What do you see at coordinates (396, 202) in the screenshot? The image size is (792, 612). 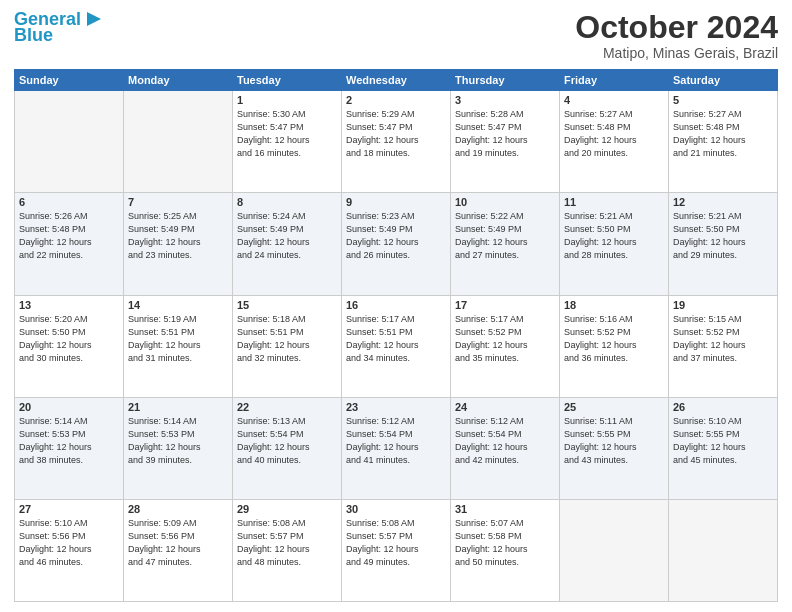 I see `day-number: 9` at bounding box center [396, 202].